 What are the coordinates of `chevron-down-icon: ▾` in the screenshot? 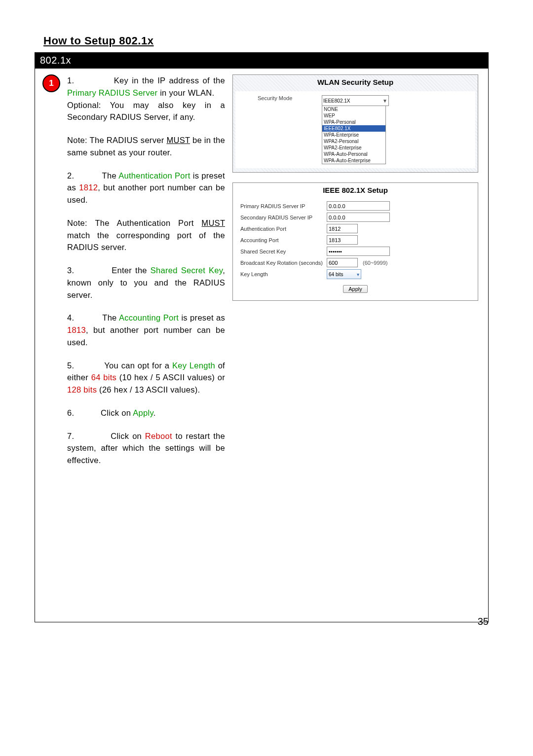 It's located at (358, 274).